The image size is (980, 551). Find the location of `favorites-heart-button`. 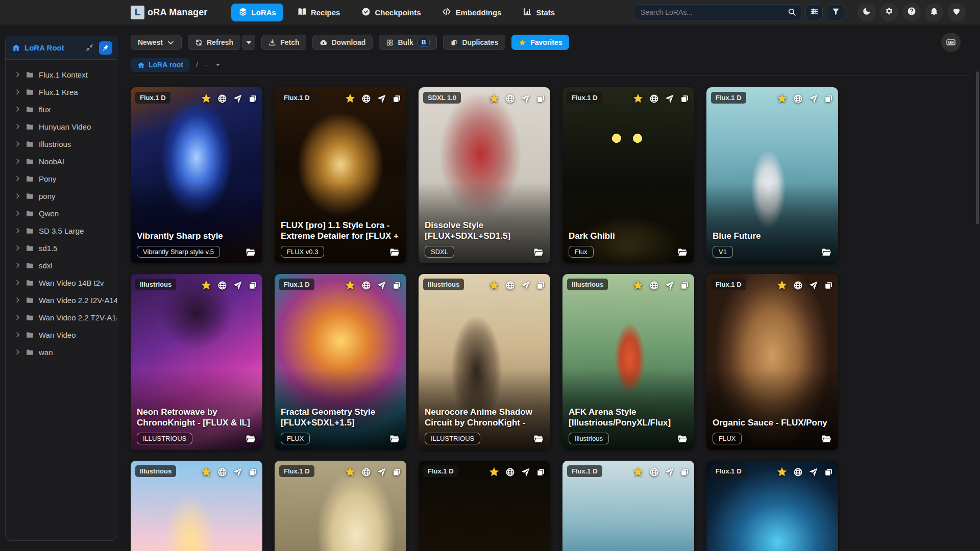

favorites-heart-button is located at coordinates (957, 12).